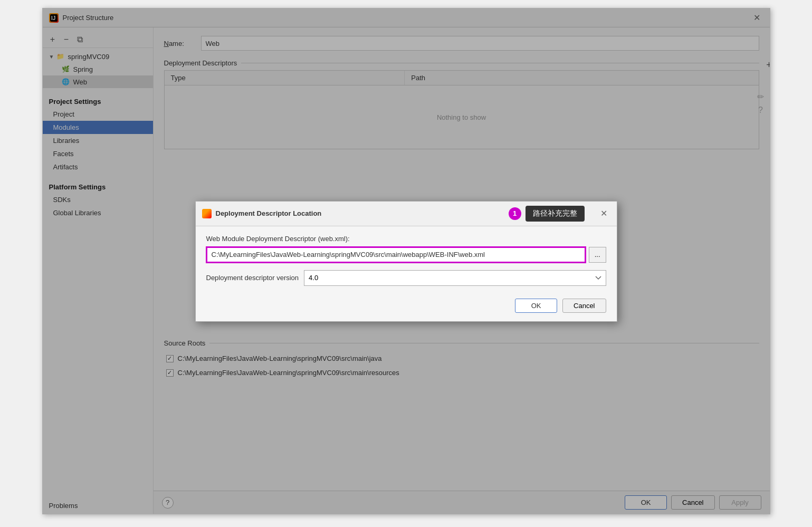  I want to click on version-label: Deployment descriptor version, so click(253, 277).